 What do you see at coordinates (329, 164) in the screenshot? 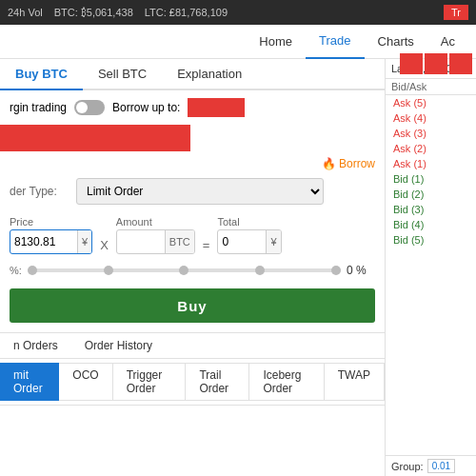
I see `fire-icon: 🔥` at bounding box center [329, 164].